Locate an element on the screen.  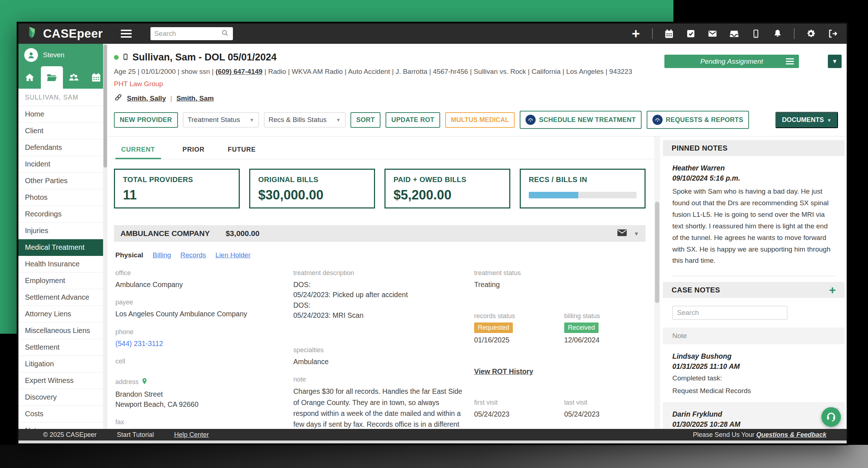
tab-home-icon is located at coordinates (30, 77).